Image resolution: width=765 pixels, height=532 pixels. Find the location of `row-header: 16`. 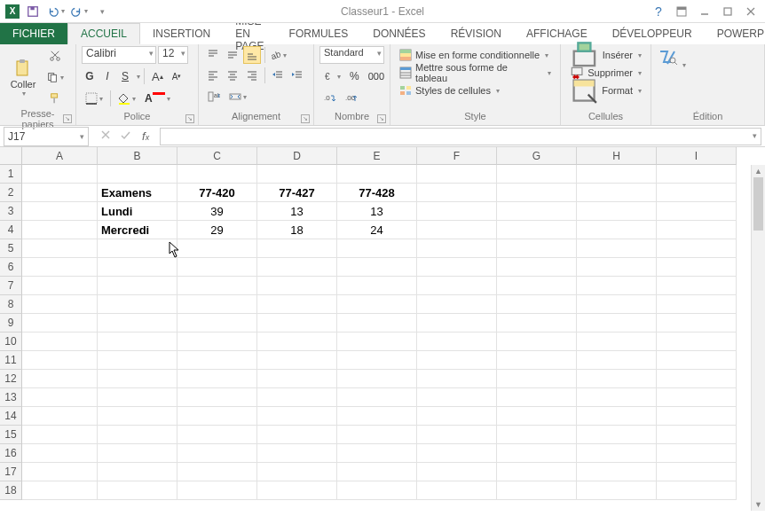

row-header: 16 is located at coordinates (11, 454).